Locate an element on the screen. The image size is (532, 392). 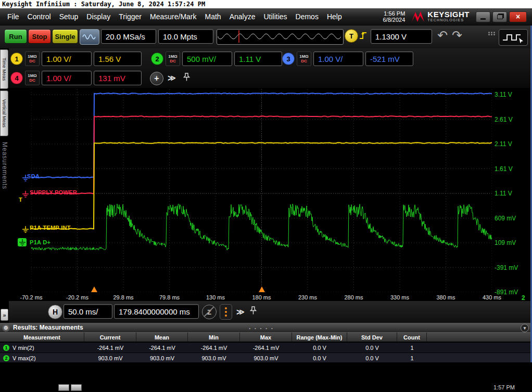
column-header-min: Min is located at coordinates (214, 337).